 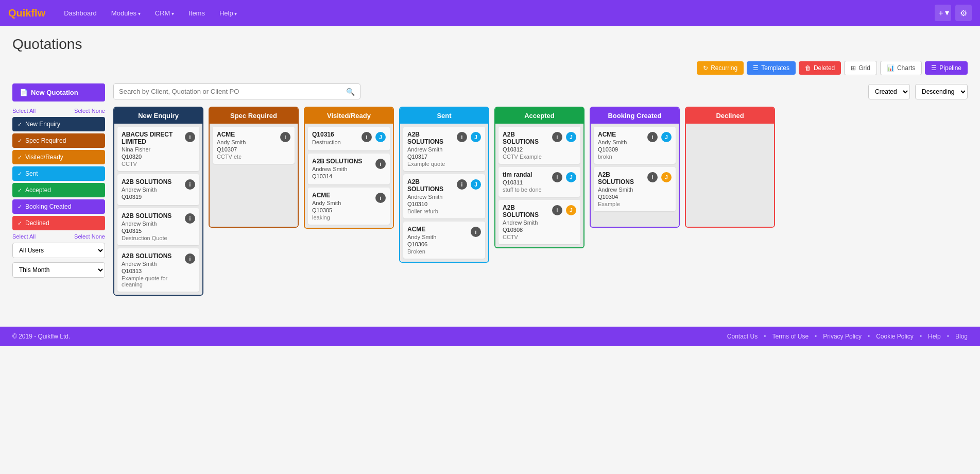 I want to click on recurring-label: Recurring, so click(x=724, y=68).